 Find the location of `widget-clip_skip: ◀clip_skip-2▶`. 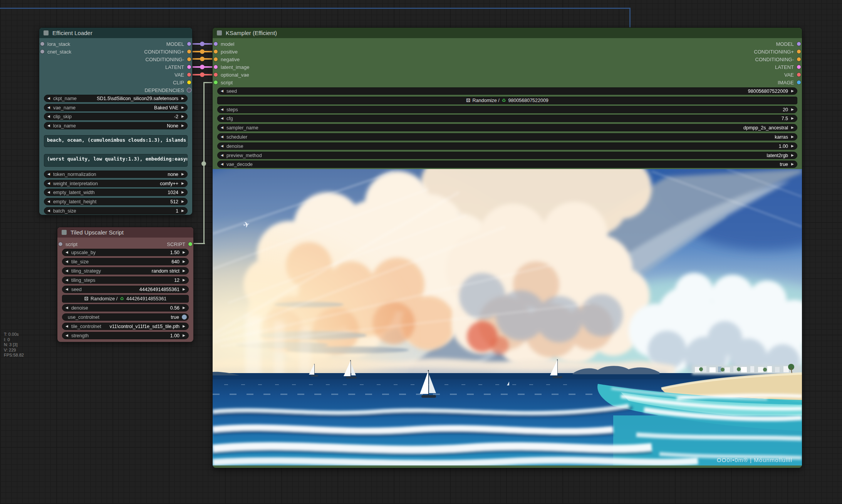

widget-clip_skip: ◀clip_skip-2▶ is located at coordinates (116, 116).